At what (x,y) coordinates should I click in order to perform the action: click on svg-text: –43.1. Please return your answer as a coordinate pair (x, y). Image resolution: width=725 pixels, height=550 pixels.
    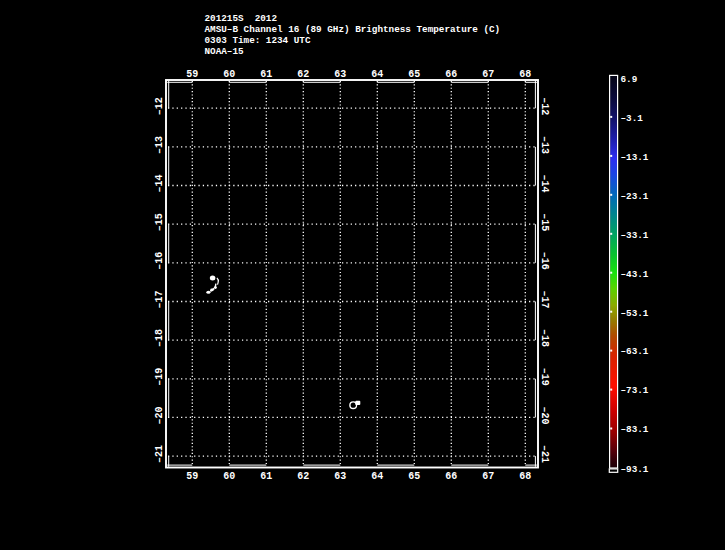
    Looking at the image, I should click on (635, 274).